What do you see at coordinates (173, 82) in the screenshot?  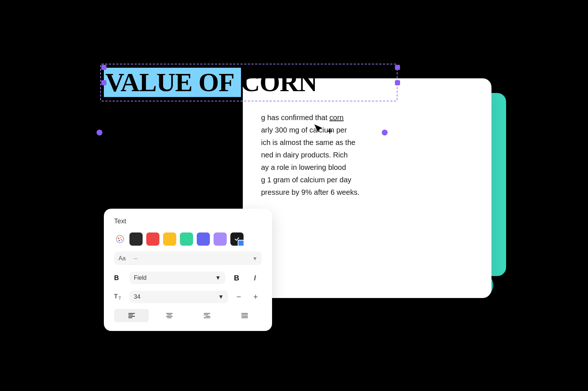 I see `title-highlighted-portion: VALUE OF` at bounding box center [173, 82].